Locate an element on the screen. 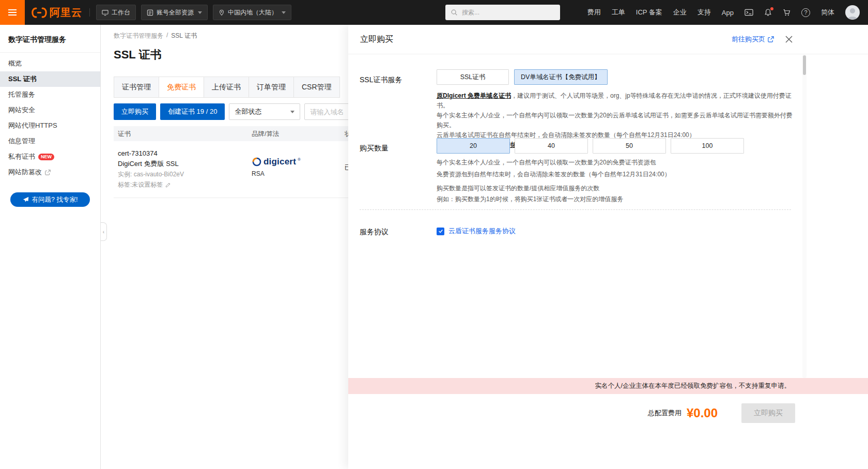  nav-link-app: App is located at coordinates (727, 12).